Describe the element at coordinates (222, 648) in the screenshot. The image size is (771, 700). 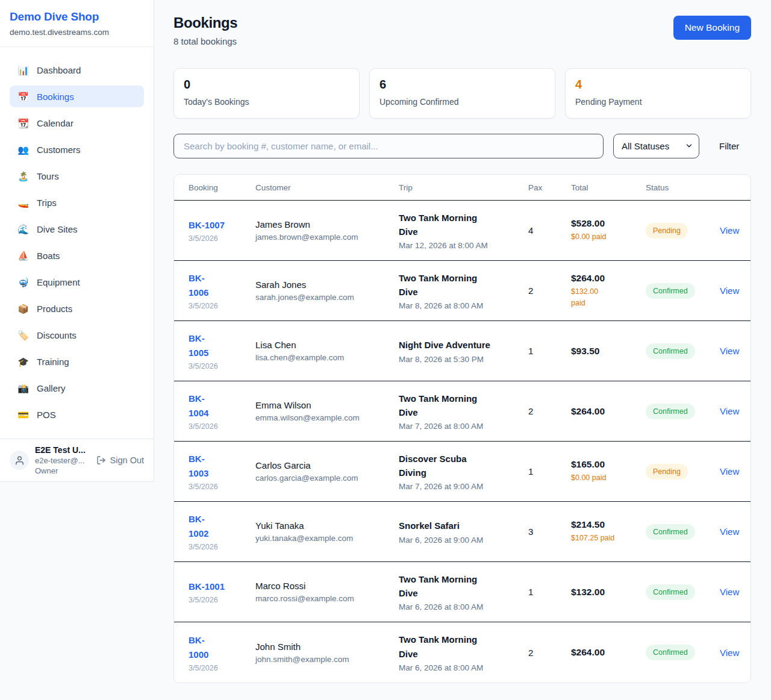
I see `booking-number-link: BK- 1000` at that location.